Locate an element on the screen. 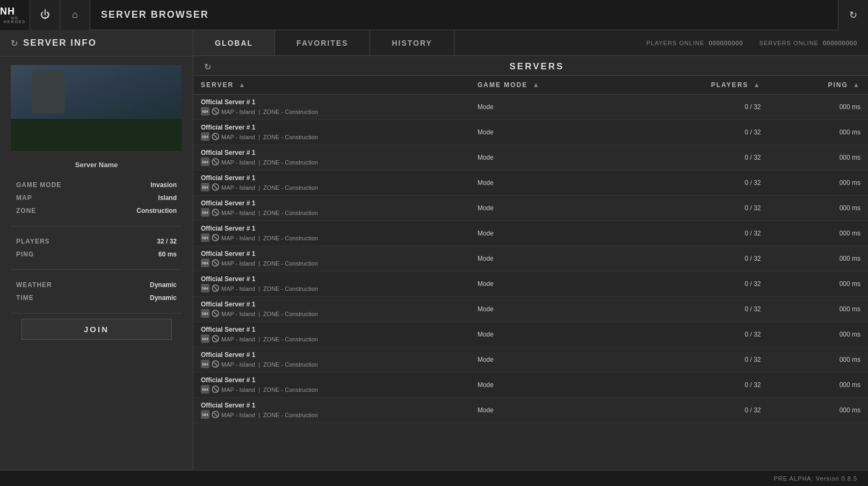 The image size is (868, 486). col-gamemode: GAME MODE ▲ is located at coordinates (551, 85).